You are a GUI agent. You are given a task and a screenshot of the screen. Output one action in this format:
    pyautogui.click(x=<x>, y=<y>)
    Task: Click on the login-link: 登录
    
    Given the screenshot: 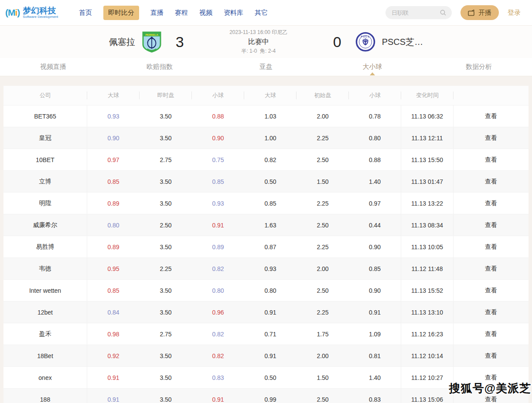 What is the action you would take?
    pyautogui.click(x=514, y=13)
    